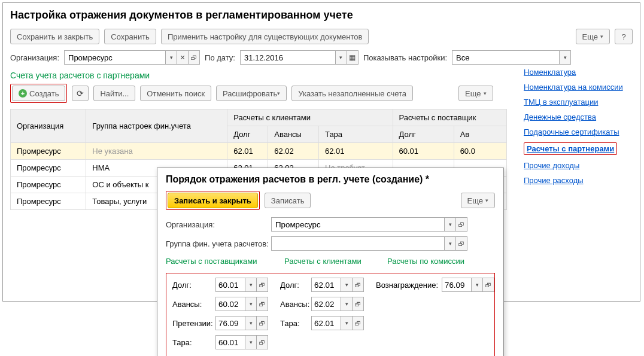  Describe the element at coordinates (213, 200) in the screenshot. I see `write-close-button: Записать и закрыть` at that location.